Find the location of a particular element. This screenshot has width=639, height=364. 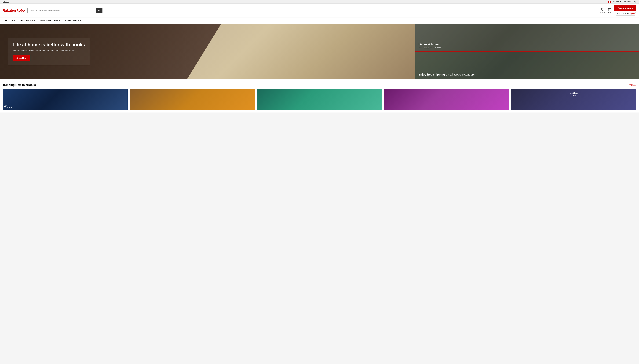

cart-button: Cart is located at coordinates (610, 10).